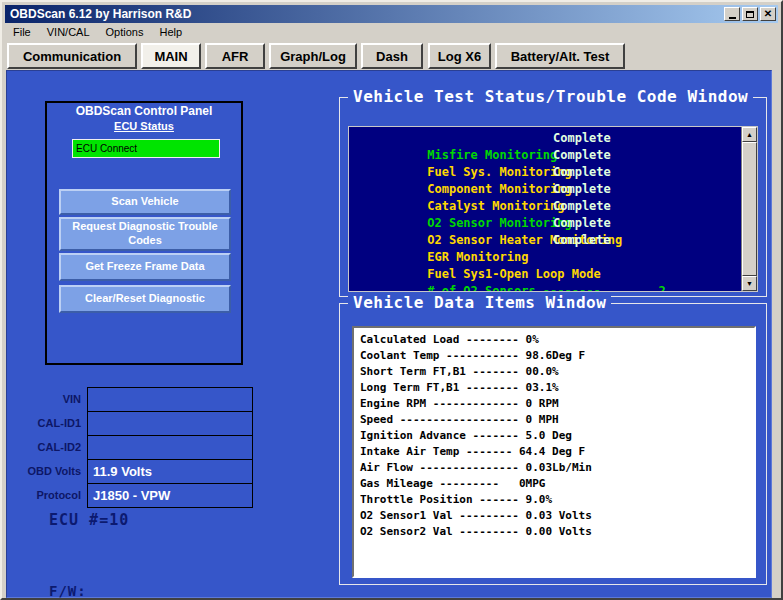 The image size is (783, 600). Describe the element at coordinates (750, 209) in the screenshot. I see `scrollbar-thumb` at that location.